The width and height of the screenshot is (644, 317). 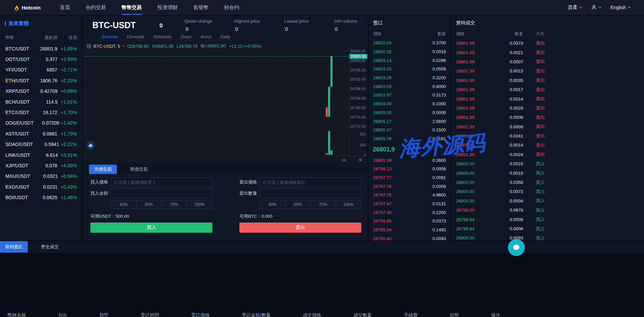 I want to click on user-menu, so click(x=596, y=7).